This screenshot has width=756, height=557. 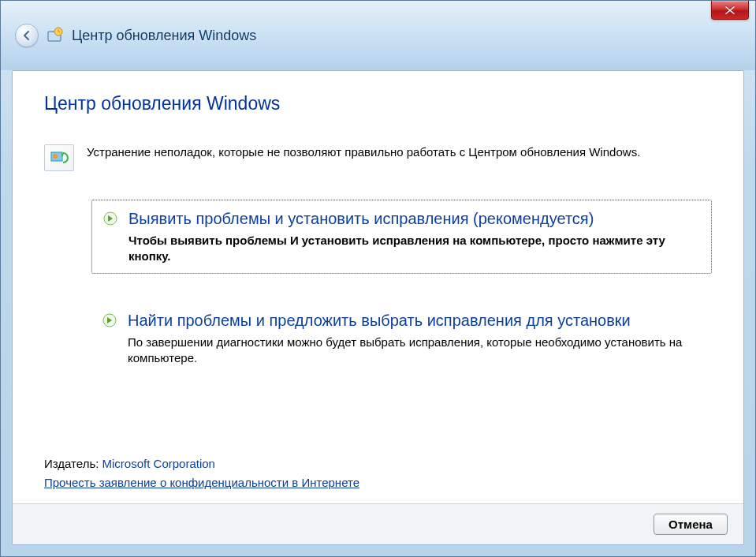 I want to click on publisher-name: Microsoft Corporation, so click(x=159, y=464).